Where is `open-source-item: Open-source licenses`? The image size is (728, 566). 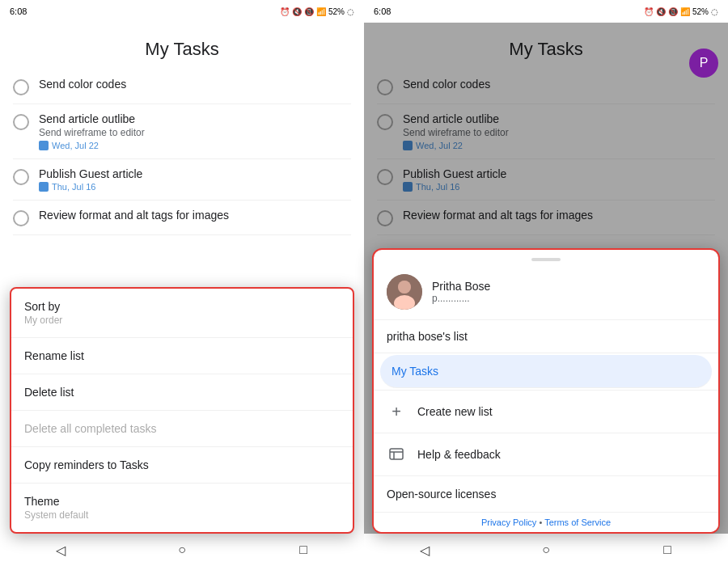
open-source-item: Open-source licenses is located at coordinates (546, 495).